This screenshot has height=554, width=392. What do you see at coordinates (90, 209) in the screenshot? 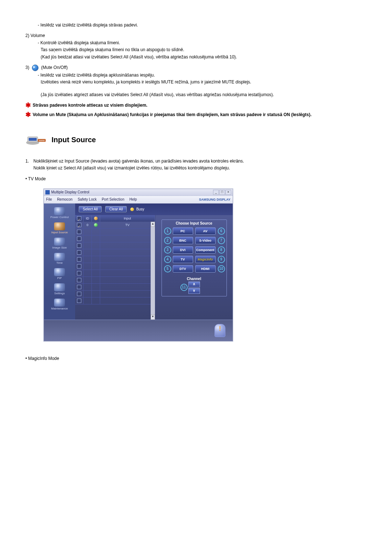
I see `select-all-button: Select All` at bounding box center [90, 209].